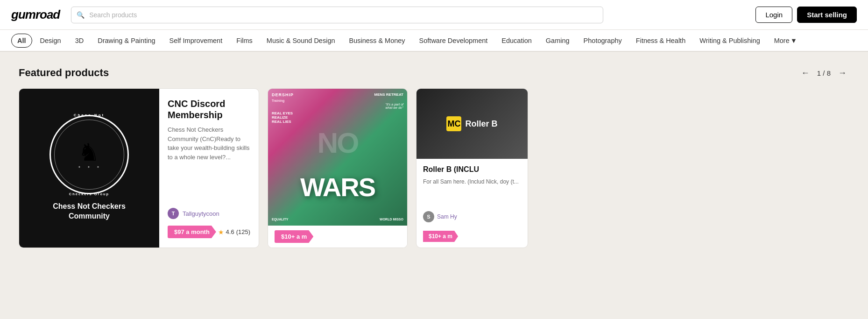  I want to click on more-label: More, so click(782, 41).